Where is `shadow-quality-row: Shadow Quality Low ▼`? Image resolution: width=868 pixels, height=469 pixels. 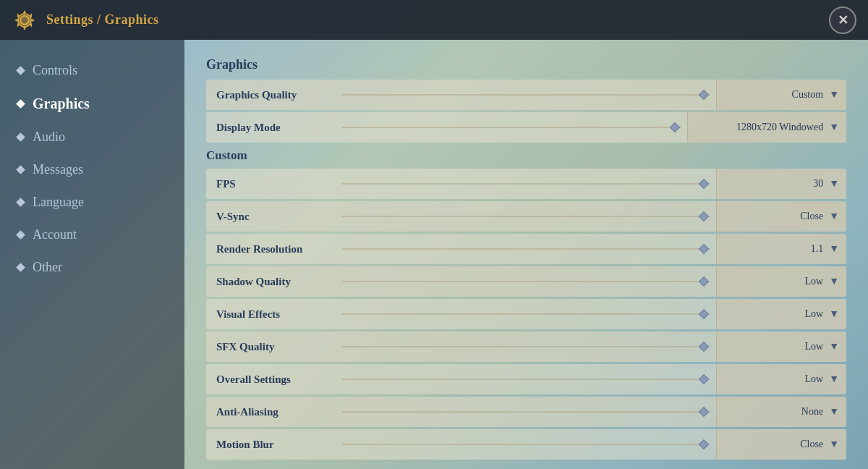 shadow-quality-row: Shadow Quality Low ▼ is located at coordinates (527, 282).